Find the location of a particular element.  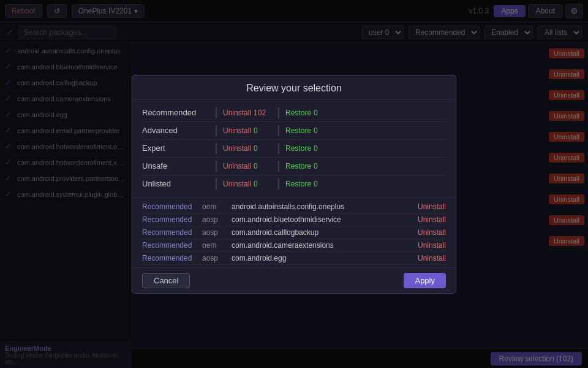

modal-package-list: Recommended oem android.autoinstalls.con… is located at coordinates (294, 233).